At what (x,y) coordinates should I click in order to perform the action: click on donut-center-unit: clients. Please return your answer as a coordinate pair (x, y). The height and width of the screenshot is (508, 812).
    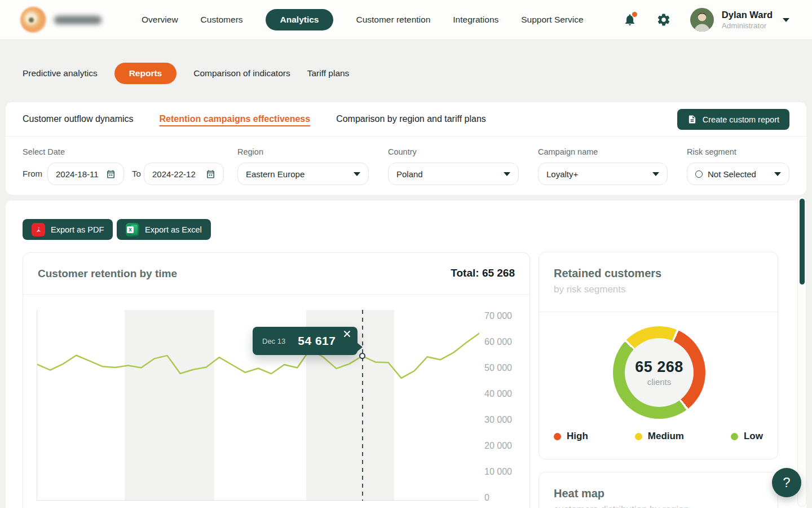
    Looking at the image, I should click on (660, 382).